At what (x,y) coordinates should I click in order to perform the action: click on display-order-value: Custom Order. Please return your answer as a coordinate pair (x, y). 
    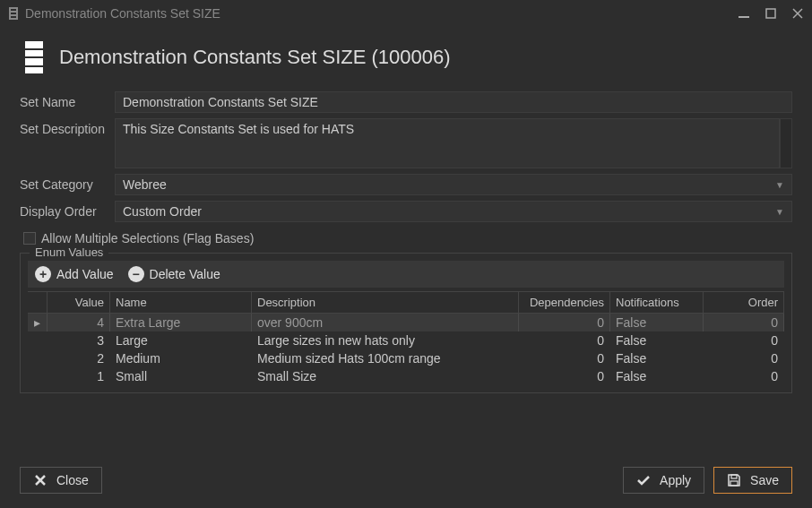
    Looking at the image, I should click on (162, 211).